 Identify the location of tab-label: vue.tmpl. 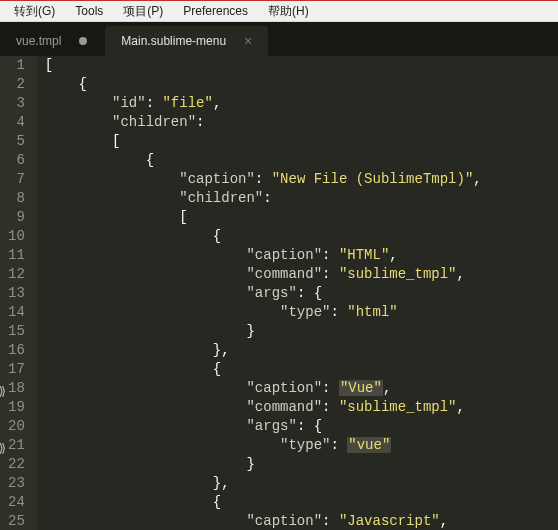
(38, 41).